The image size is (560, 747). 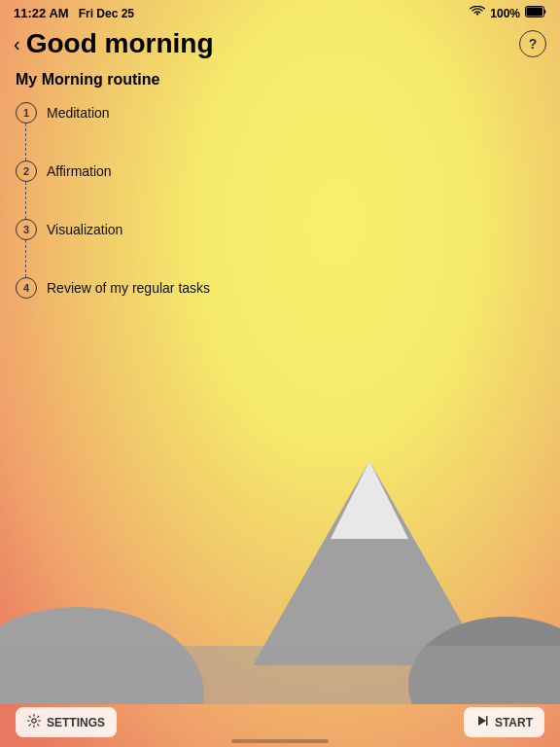 What do you see at coordinates (26, 171) in the screenshot?
I see `item-number: 2` at bounding box center [26, 171].